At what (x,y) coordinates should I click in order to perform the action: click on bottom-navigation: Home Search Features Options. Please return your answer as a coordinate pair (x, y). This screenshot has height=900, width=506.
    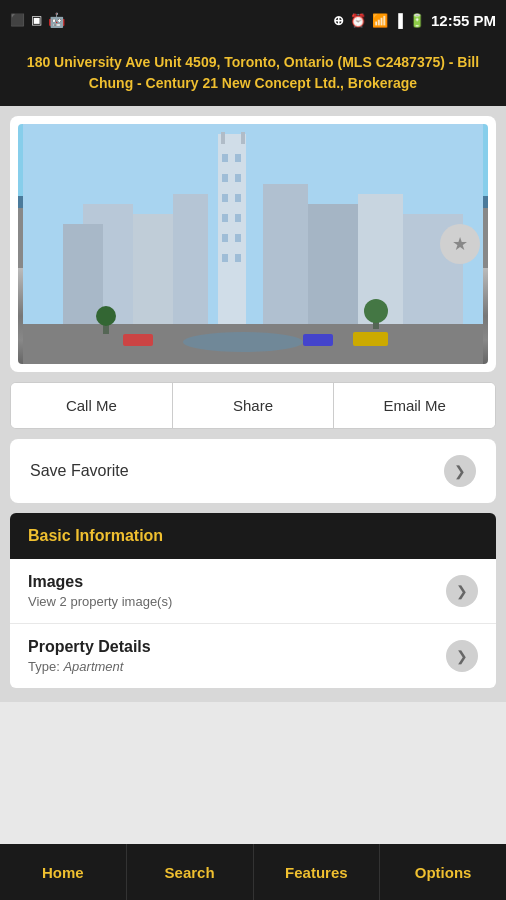
    Looking at the image, I should click on (253, 872).